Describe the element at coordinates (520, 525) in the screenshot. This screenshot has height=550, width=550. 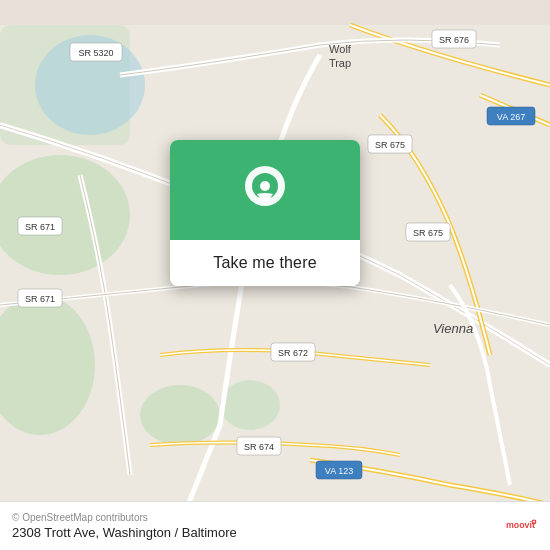
I see `svg-text: moovit` at that location.